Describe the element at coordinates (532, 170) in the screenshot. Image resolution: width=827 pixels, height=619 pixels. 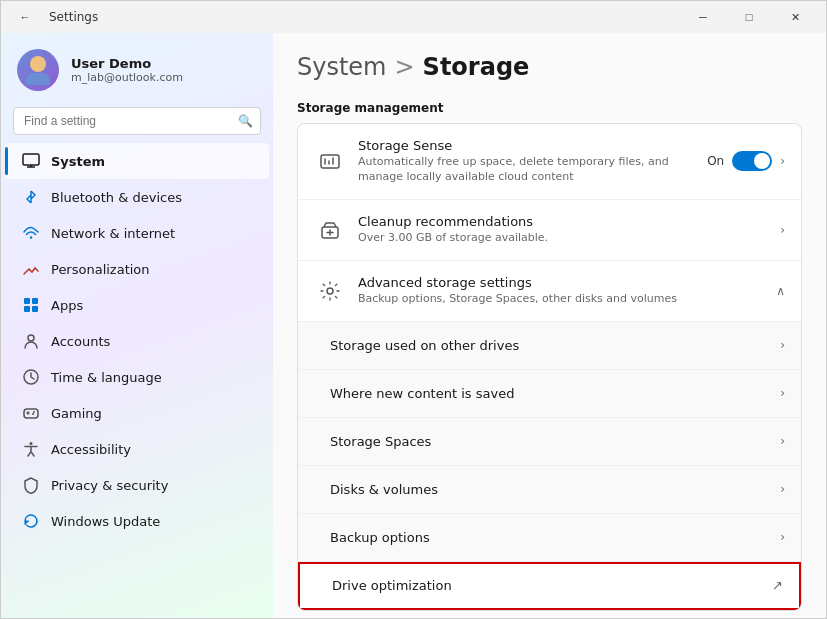
I see `storage-sense-desc: Automatically free up space, delete temp…` at that location.